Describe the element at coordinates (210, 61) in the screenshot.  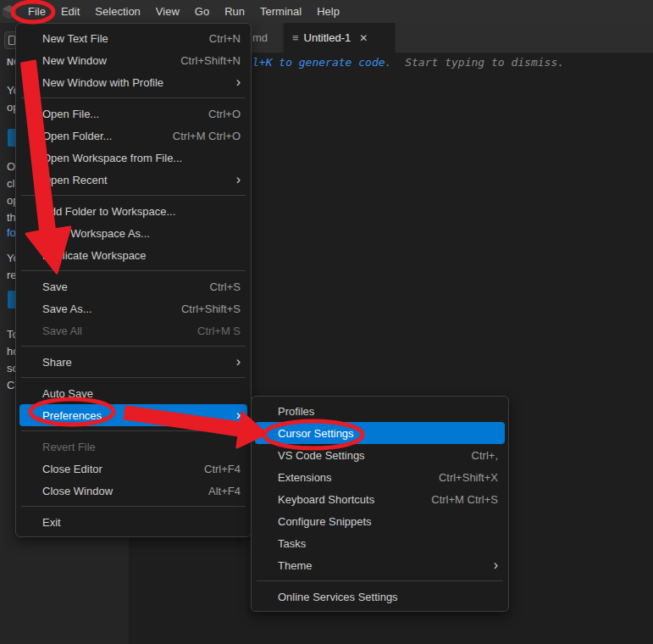
I see `menu-item-shortcut: Ctrl+Shift+N` at that location.